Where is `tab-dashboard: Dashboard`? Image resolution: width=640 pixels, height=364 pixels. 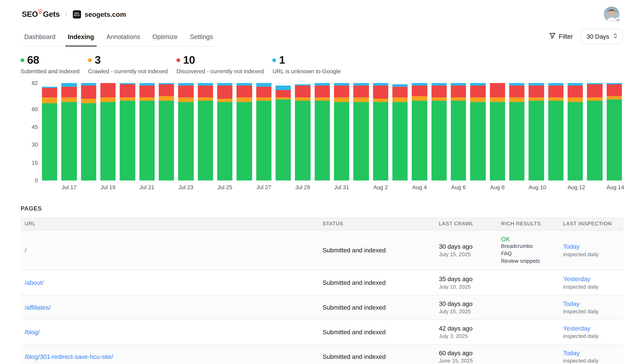
tab-dashboard: Dashboard is located at coordinates (40, 38).